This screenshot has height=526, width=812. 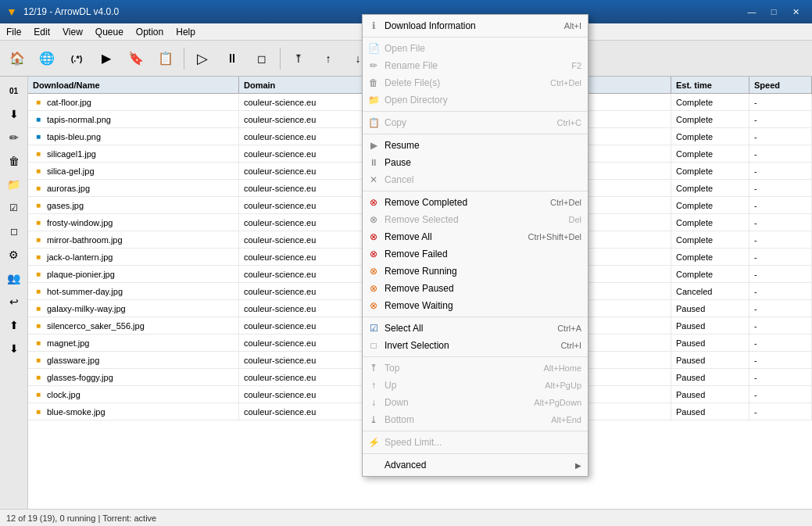 I want to click on toolbar-stop: ◻, so click(x=262, y=59).